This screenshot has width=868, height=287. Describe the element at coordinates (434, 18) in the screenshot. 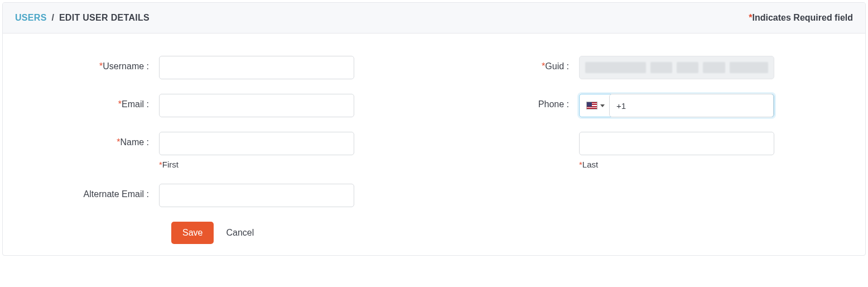

I see `panel-header: USERS / EDIT USER DETAILS *Indicates Req…` at that location.